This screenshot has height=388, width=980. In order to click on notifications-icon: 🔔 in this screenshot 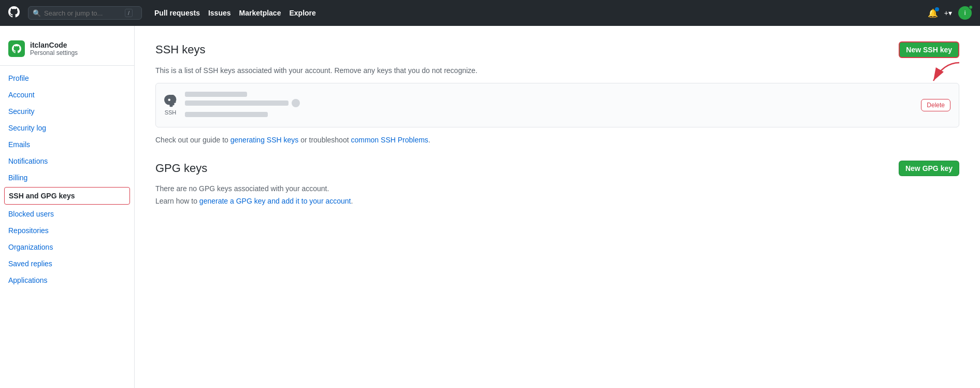, I will do `click(933, 13)`.